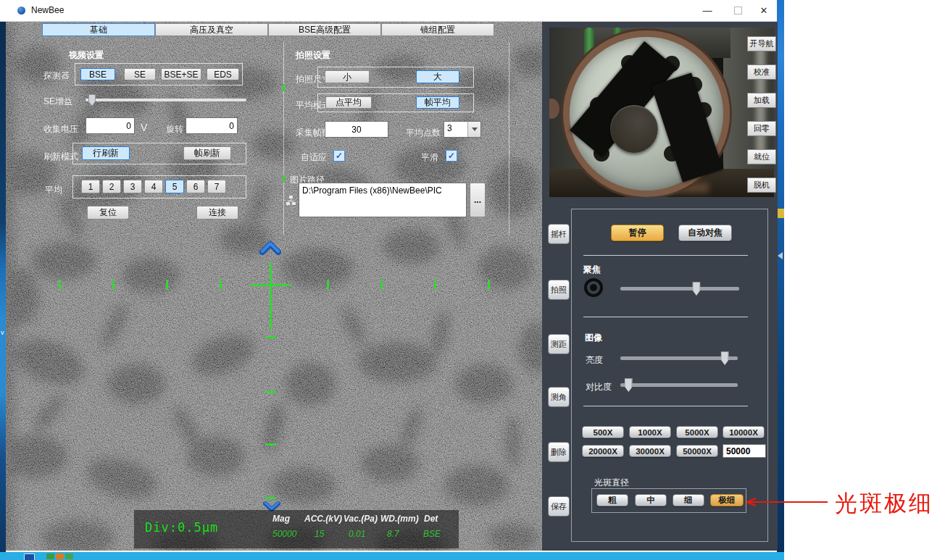 This screenshot has width=945, height=560. Describe the element at coordinates (744, 432) in the screenshot. I see `mag-10000x-button: 10000X` at that location.